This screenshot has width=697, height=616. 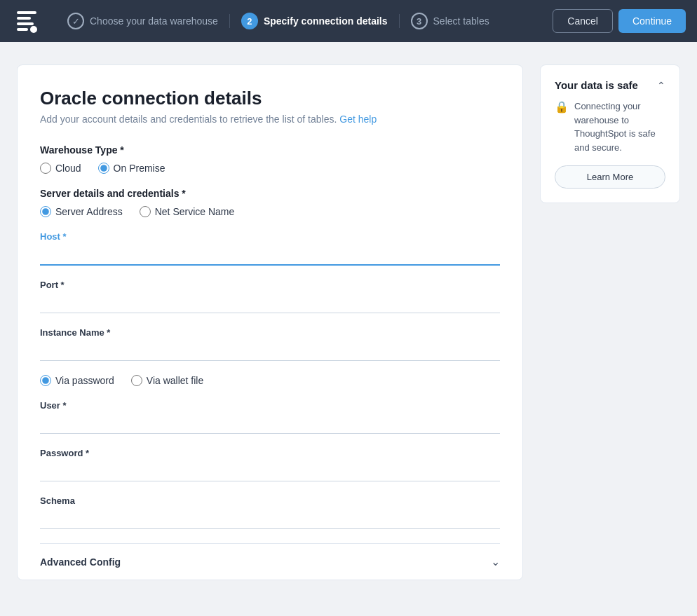 What do you see at coordinates (270, 303) in the screenshot?
I see `port-input` at bounding box center [270, 303].